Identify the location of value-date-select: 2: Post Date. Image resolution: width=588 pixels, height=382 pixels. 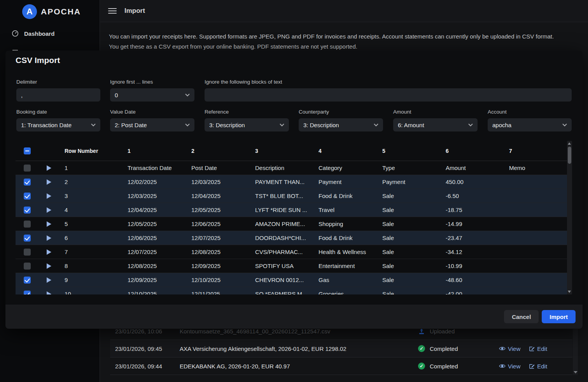
(152, 125).